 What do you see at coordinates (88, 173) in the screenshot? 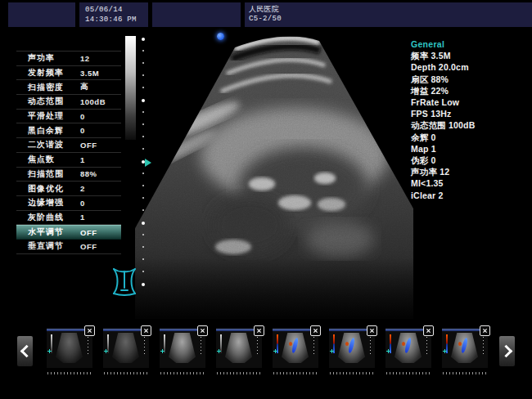
I see `param-value: 88%` at bounding box center [88, 173].